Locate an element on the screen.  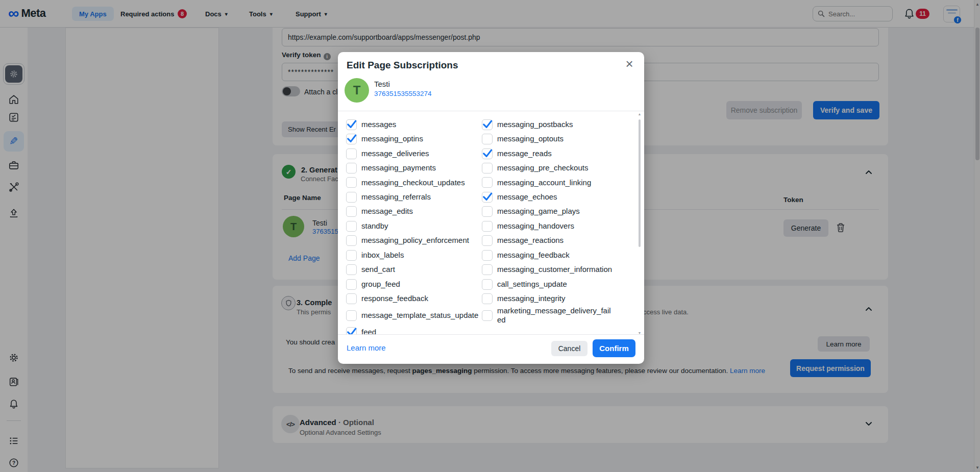
subscription-row: messaging_integrity is located at coordinates (559, 299).